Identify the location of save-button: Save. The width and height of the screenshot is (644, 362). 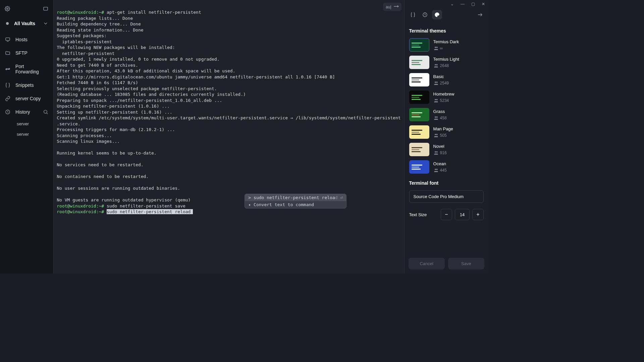
(466, 263).